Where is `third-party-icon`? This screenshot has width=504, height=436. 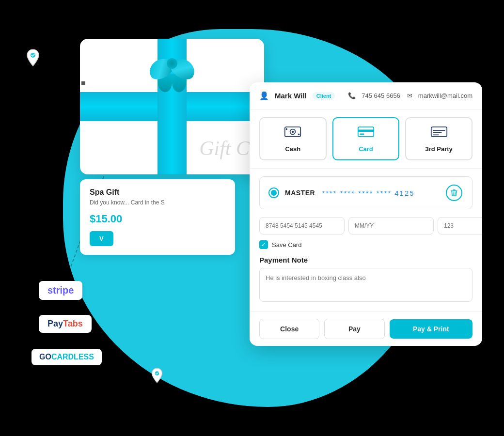 third-party-icon is located at coordinates (439, 133).